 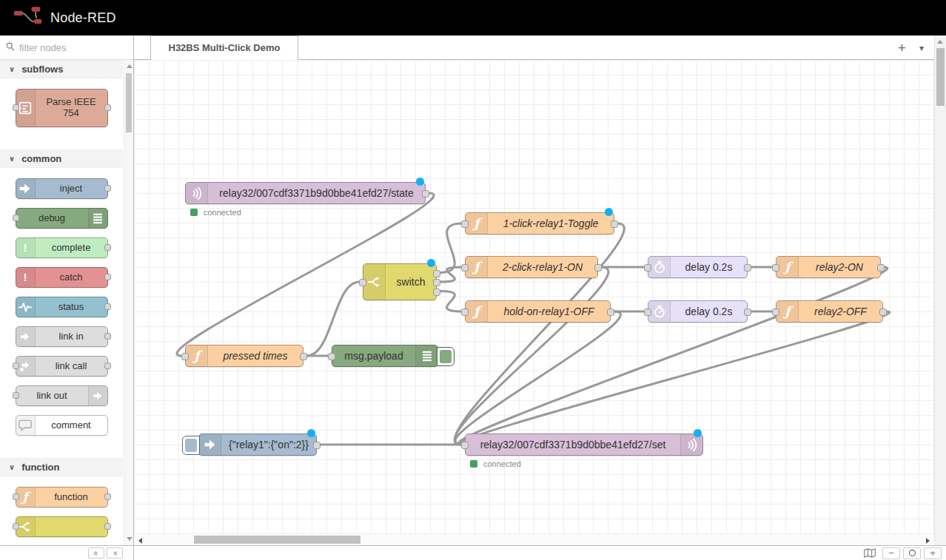 What do you see at coordinates (531, 267) in the screenshot?
I see `node-f_2click: ƒ2-click-relay1-ON` at bounding box center [531, 267].